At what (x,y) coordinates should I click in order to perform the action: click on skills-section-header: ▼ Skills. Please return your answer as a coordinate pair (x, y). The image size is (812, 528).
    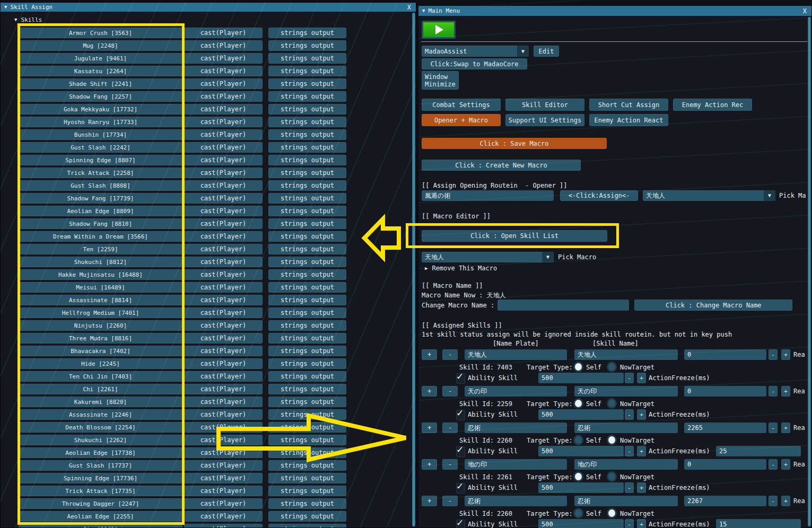
    Looking at the image, I should click on (213, 20).